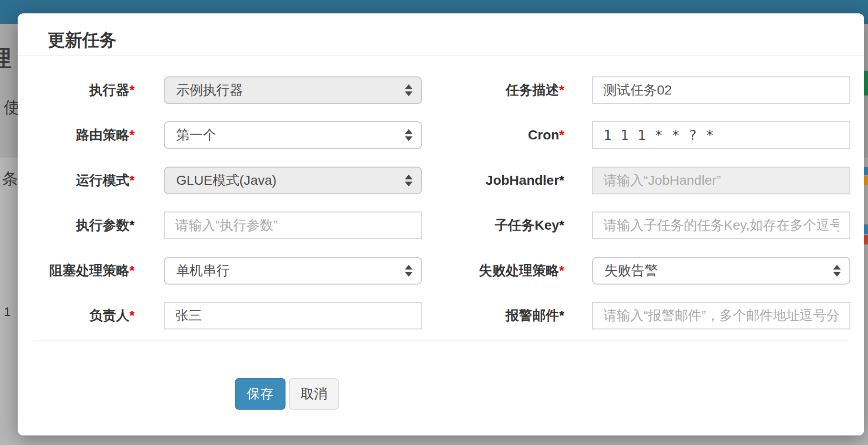 The image size is (868, 445). Describe the element at coordinates (210, 90) in the screenshot. I see `executor-select-value: 示例执行器` at that location.